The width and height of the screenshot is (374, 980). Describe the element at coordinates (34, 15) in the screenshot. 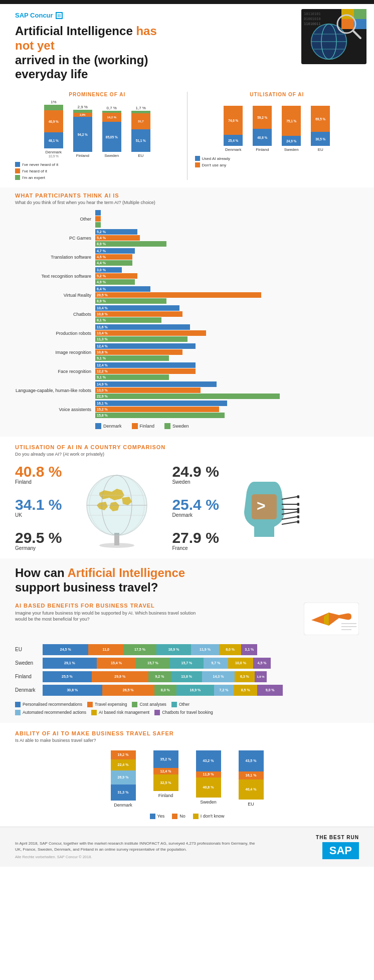

I see `sap-logo-text: SAP Concur` at that location.